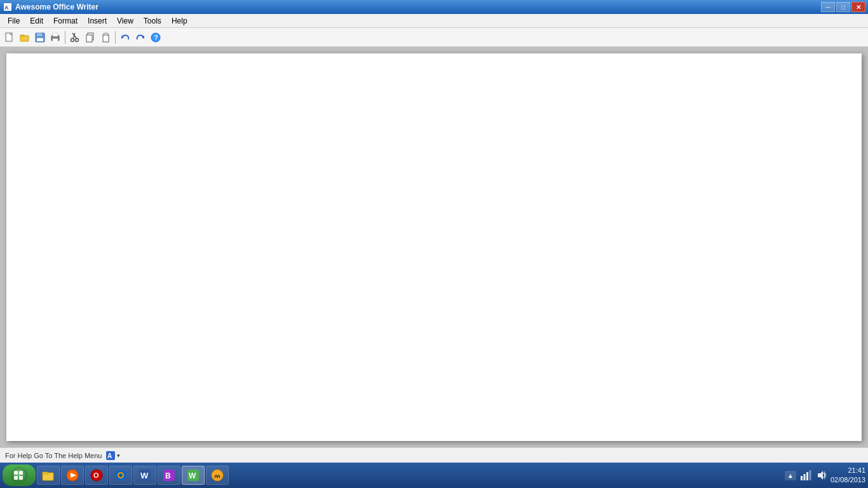 The image size is (868, 488). Describe the element at coordinates (179, 21) in the screenshot. I see `menu-help: Help` at that location.